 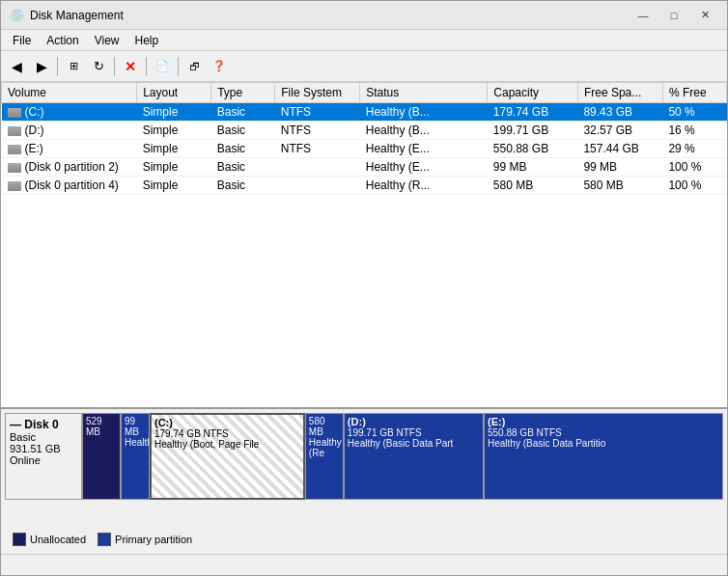 What do you see at coordinates (228, 434) in the screenshot?
I see `partition-size-label: 179.74 GB NTFS` at bounding box center [228, 434].